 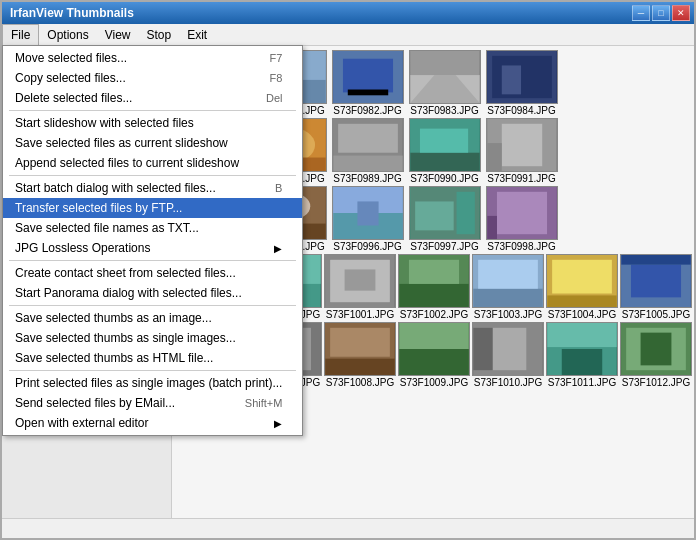 I want to click on thumb-cell: S73F1011.JPG, so click(x=582, y=355).